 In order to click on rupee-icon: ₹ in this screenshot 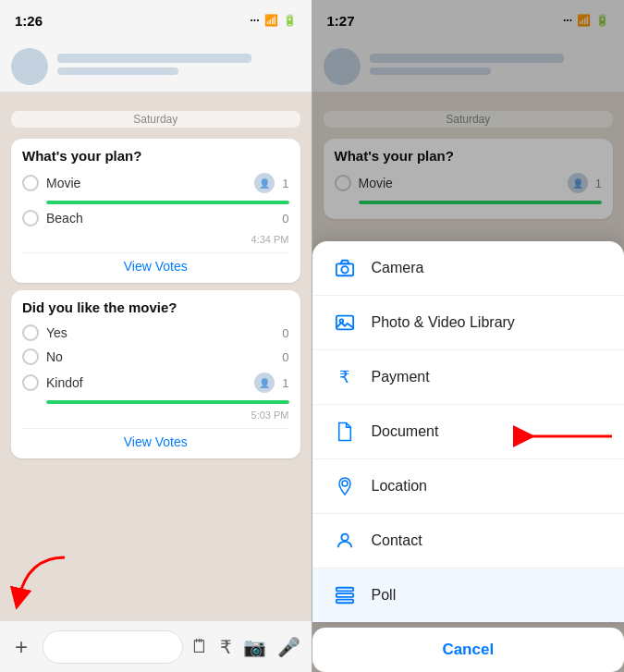, I will do `click(226, 647)`.